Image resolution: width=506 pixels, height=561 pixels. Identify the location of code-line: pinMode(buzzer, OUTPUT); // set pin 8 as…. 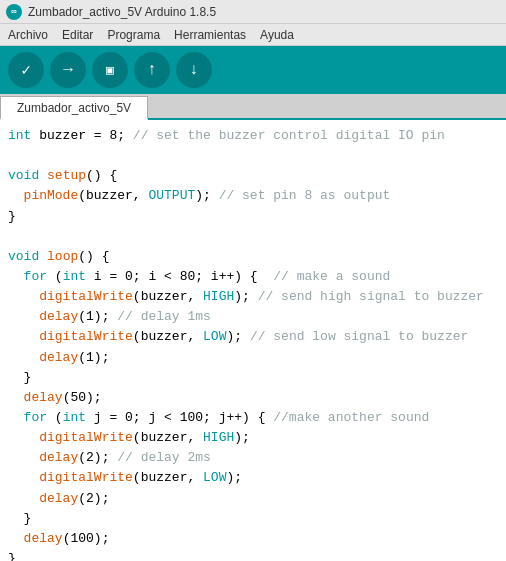
(253, 196).